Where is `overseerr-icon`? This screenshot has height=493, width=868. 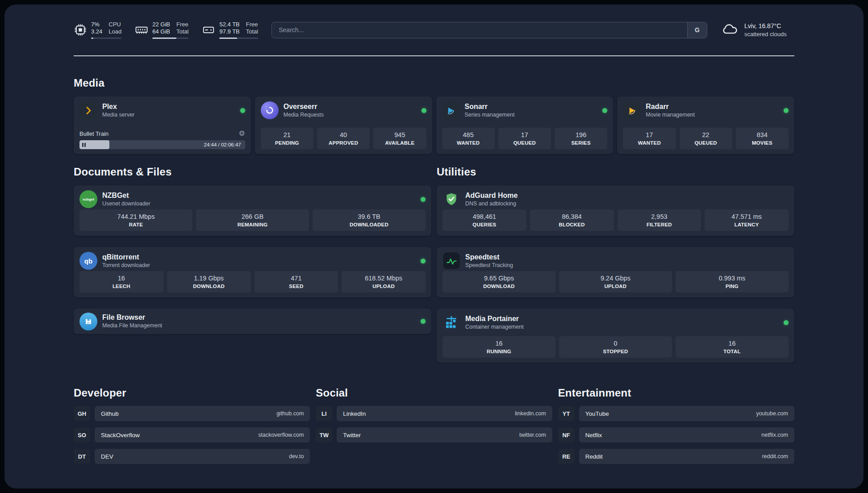
overseerr-icon is located at coordinates (270, 110).